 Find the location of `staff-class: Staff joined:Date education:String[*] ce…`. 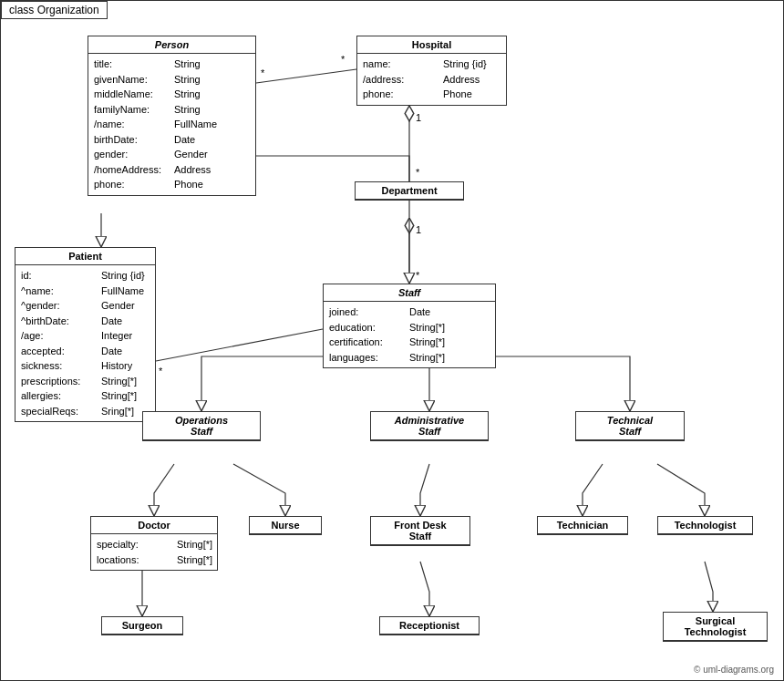

staff-class: Staff joined:Date education:String[*] ce… is located at coordinates (409, 326).